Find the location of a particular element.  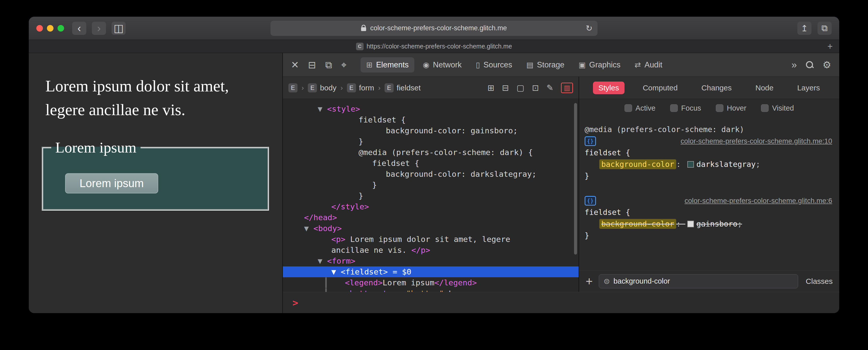

fieldset-legend: Lorem ipsum is located at coordinates (96, 148).